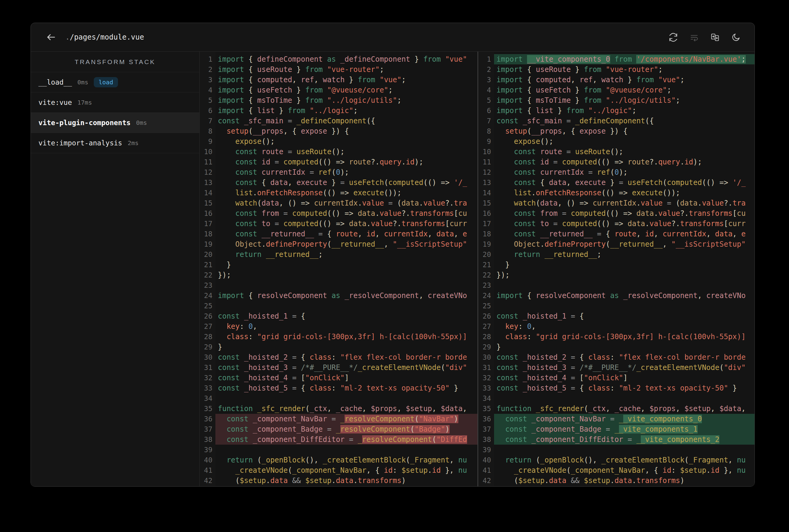  I want to click on line-number: 32, so click(485, 378).